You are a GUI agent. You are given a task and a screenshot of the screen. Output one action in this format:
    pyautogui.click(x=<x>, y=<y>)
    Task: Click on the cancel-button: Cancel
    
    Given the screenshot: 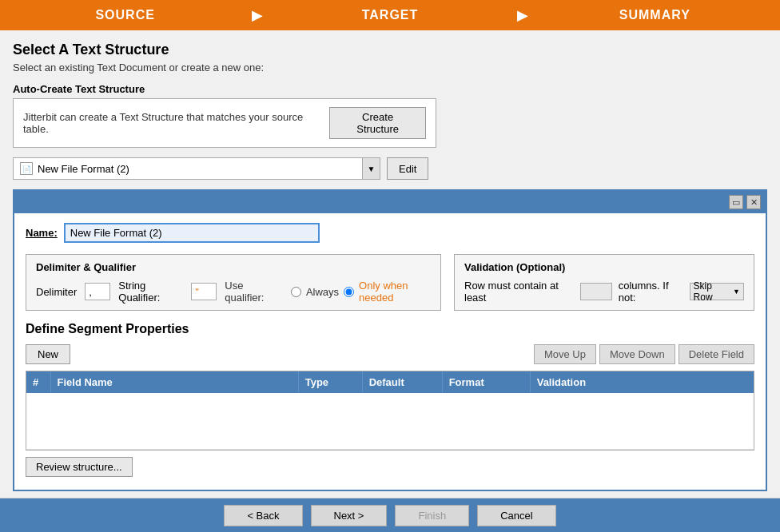 What is the action you would take?
    pyautogui.click(x=516, y=516)
    